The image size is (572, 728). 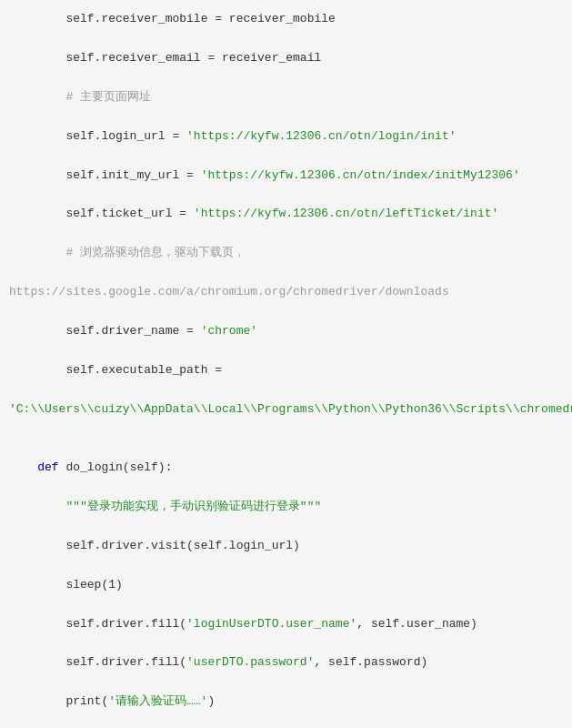 I want to click on code-line: sleep(1), so click(x=286, y=584).